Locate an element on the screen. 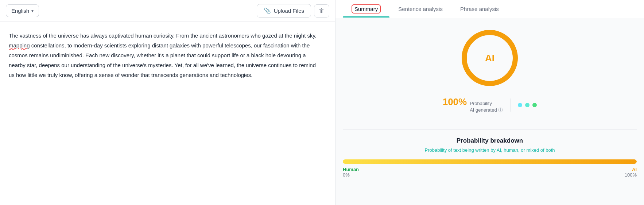 Image resolution: width=644 pixels, height=205 pixels. dot-green is located at coordinates (535, 105).